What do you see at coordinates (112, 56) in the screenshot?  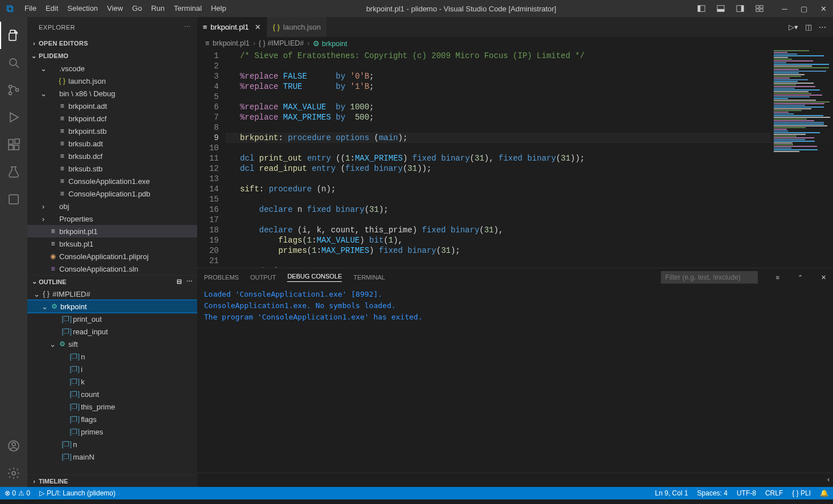 I see `project-section: ⌄PLIDEMO` at bounding box center [112, 56].